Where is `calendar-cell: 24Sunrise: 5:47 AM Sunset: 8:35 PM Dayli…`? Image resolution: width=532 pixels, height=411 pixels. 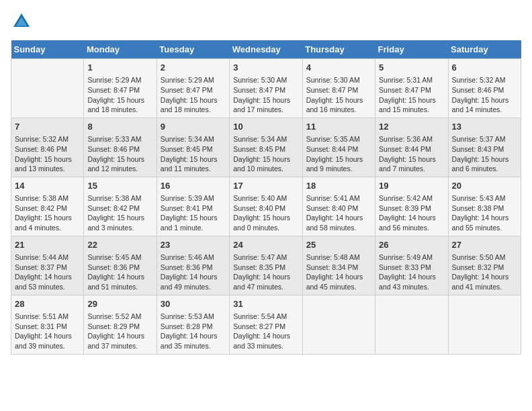 calendar-cell: 24Sunrise: 5:47 AM Sunset: 8:35 PM Dayli… is located at coordinates (266, 265).